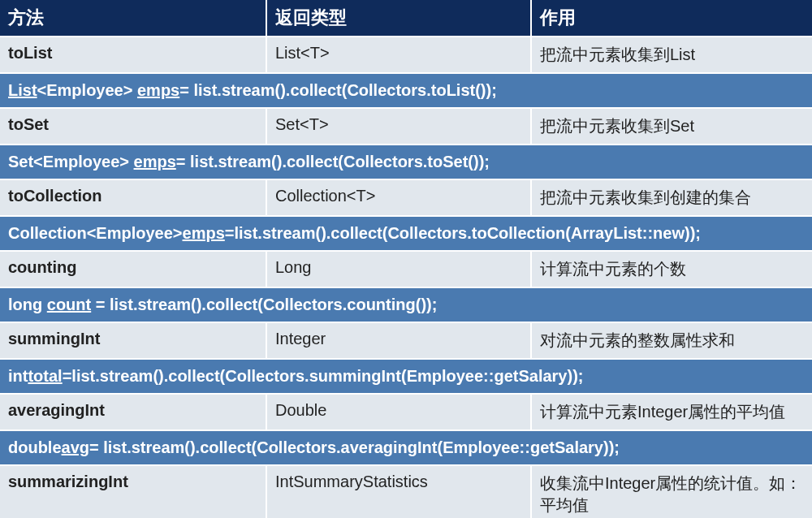 The width and height of the screenshot is (812, 518). Describe the element at coordinates (399, 198) in the screenshot. I see `return-type-cell: Collection<T>` at that location.